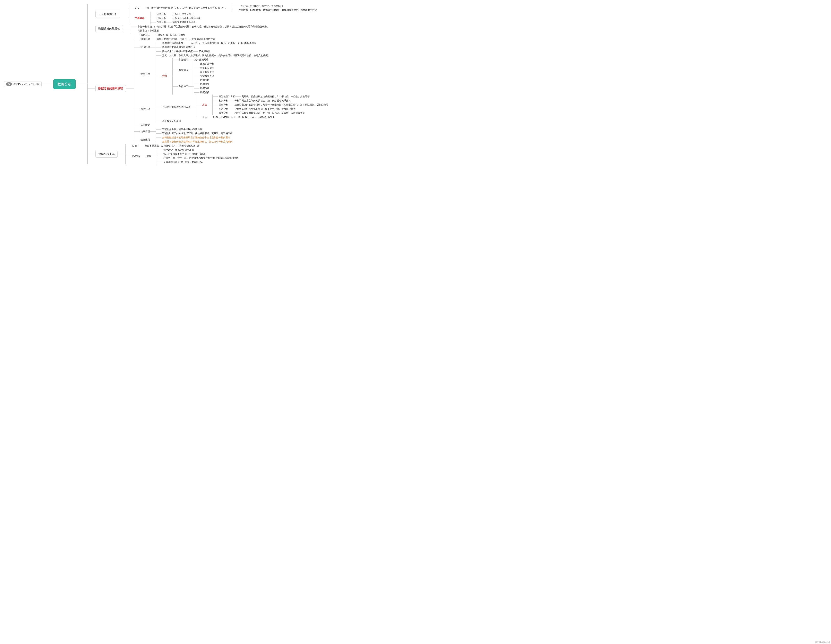 Image resolution: width=831 pixels, height=644 pixels. I want to click on s3-k: 获取数据, so click(145, 47).